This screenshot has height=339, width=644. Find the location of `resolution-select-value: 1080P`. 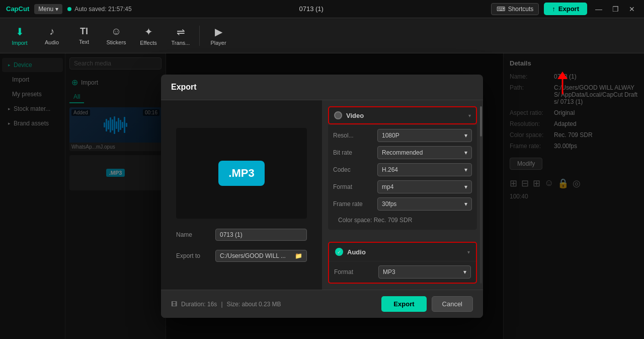

resolution-select-value: 1080P is located at coordinates (390, 135).